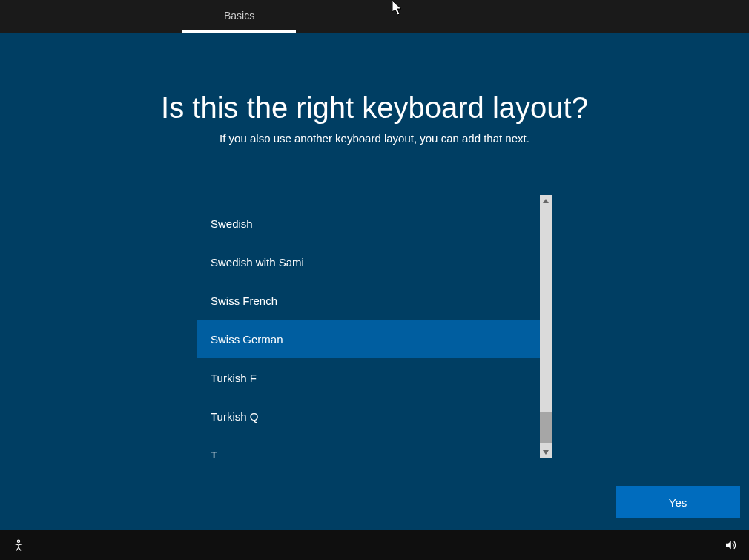 The height and width of the screenshot is (560, 749). I want to click on volume-icon, so click(730, 545).